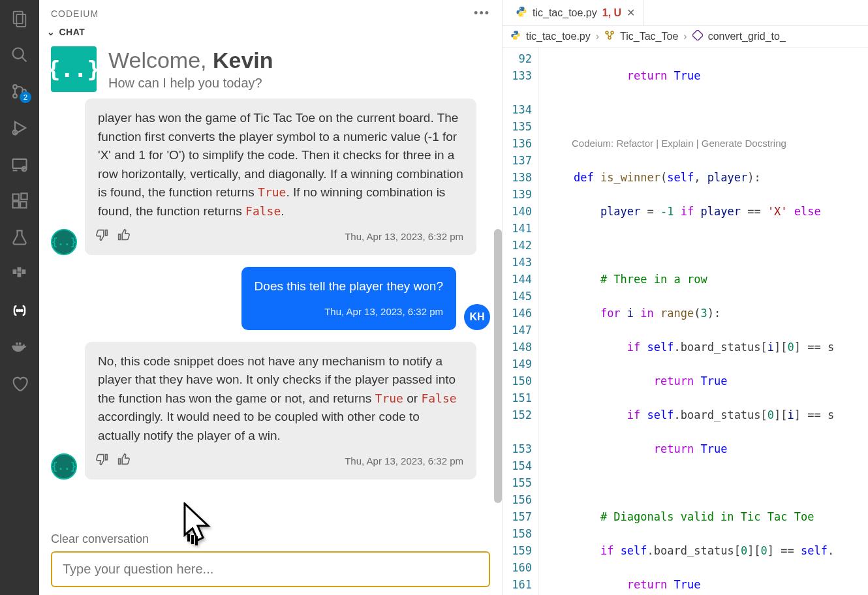 This screenshot has height=595, width=868. I want to click on docker-icon, so click(20, 347).